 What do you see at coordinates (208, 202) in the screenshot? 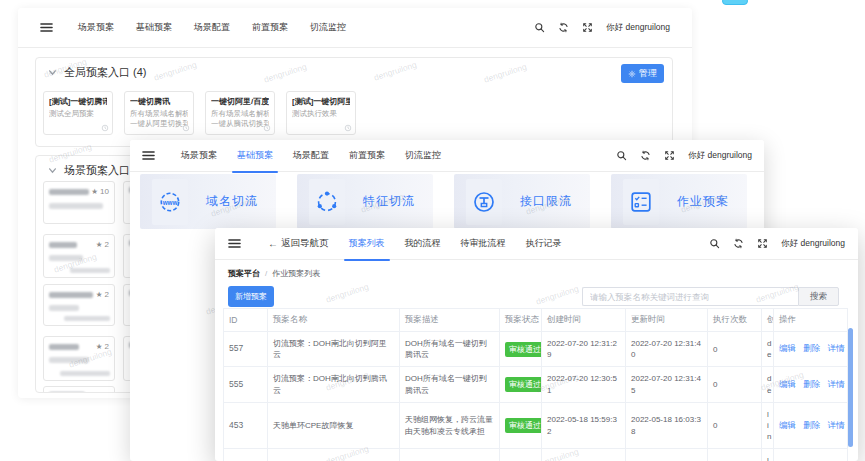
I see `basic-plan-card-domain: 域名切流` at bounding box center [208, 202].